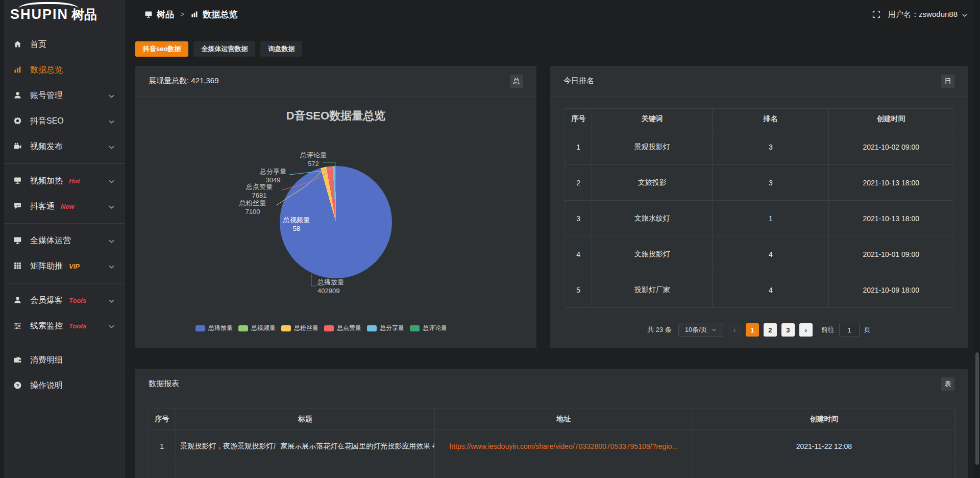  What do you see at coordinates (313, 155) in the screenshot?
I see `pie-label-name: 总评论量` at bounding box center [313, 155].